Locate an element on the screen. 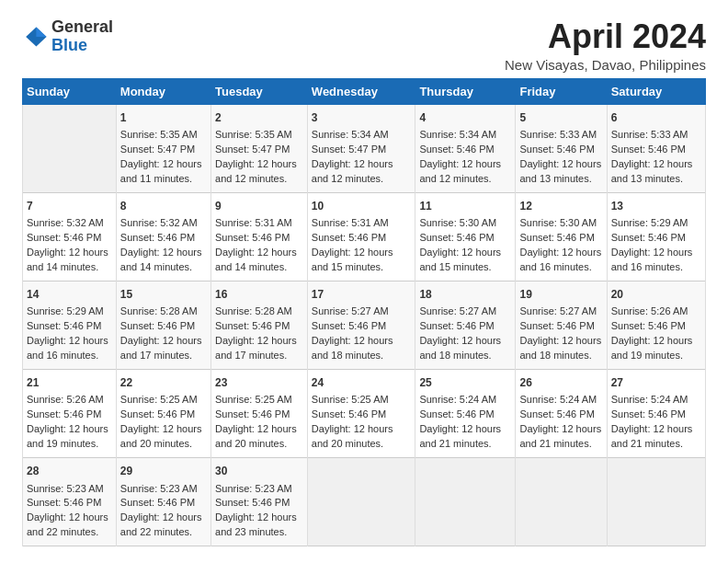  day-number: 1 is located at coordinates (164, 118).